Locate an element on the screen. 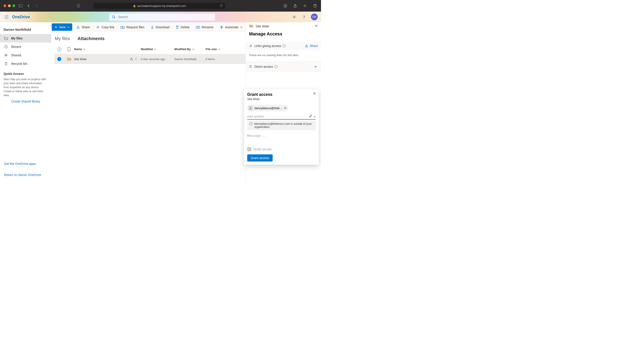  delete-icon is located at coordinates (177, 27).